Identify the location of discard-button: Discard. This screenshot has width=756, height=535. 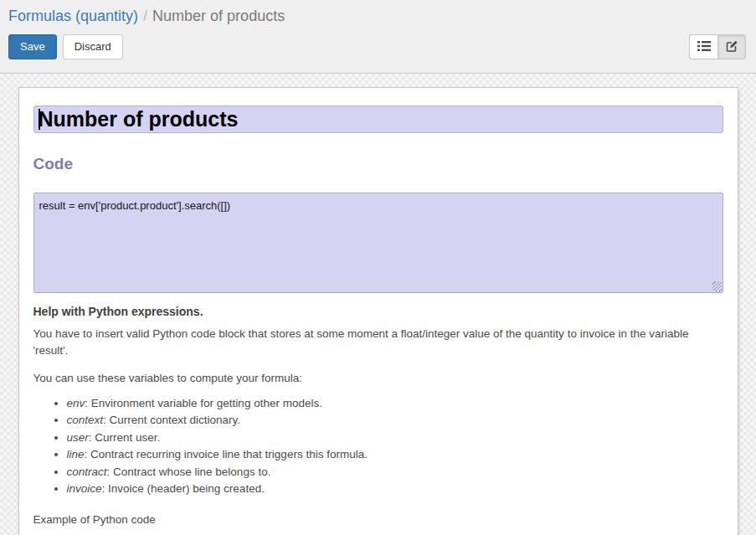
(93, 47).